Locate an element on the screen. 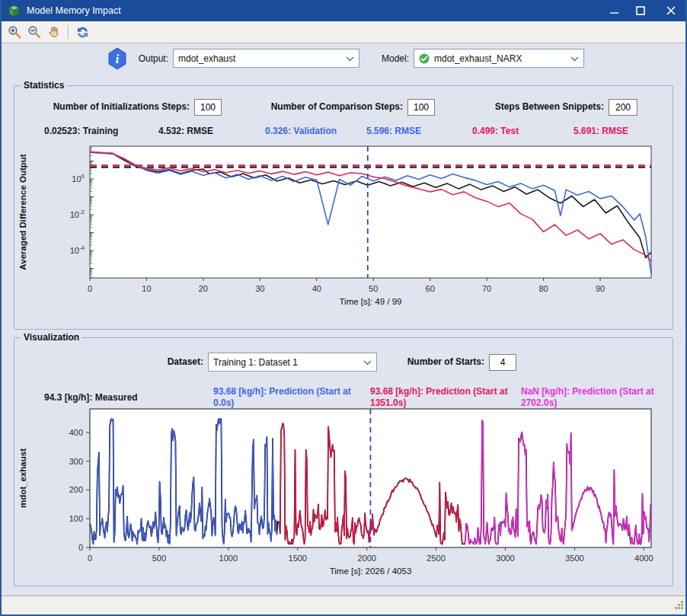 The height and width of the screenshot is (616, 687). visualization-group-title: Visualization is located at coordinates (52, 337).